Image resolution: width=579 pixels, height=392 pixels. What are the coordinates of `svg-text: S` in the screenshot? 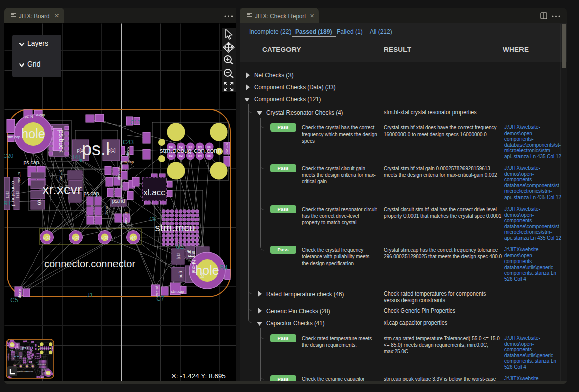 It's located at (39, 203).